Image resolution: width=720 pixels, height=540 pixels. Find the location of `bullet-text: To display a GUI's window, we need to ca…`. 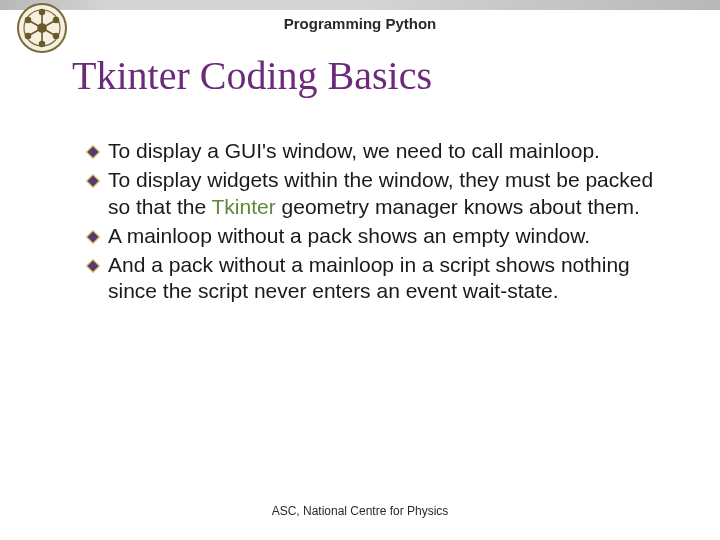

bullet-text: To display a GUI's window, we need to ca… is located at coordinates (354, 152).